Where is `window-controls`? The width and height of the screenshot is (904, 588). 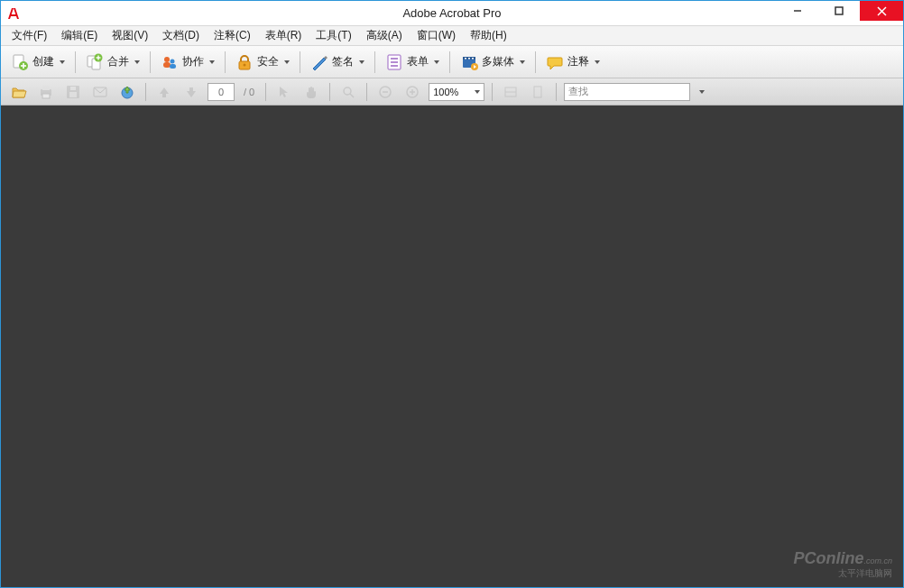
window-controls is located at coordinates (840, 11).